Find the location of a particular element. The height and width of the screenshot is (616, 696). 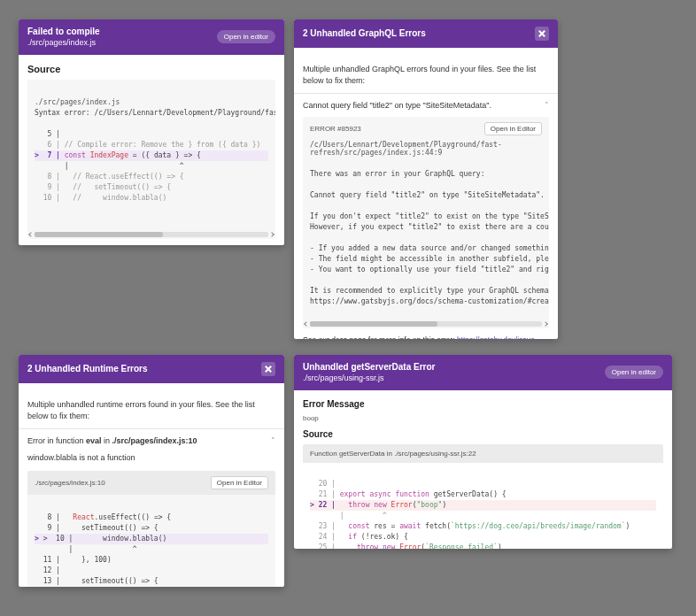

panel-header: 2 Unhandled GraphQL Errors is located at coordinates (426, 34).